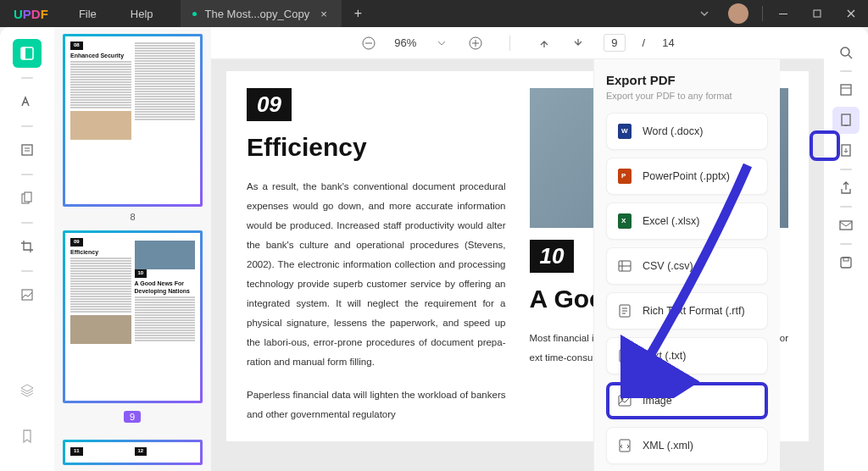 This screenshot has width=868, height=471. Describe the element at coordinates (625, 446) in the screenshot. I see `xml-icon` at that location.